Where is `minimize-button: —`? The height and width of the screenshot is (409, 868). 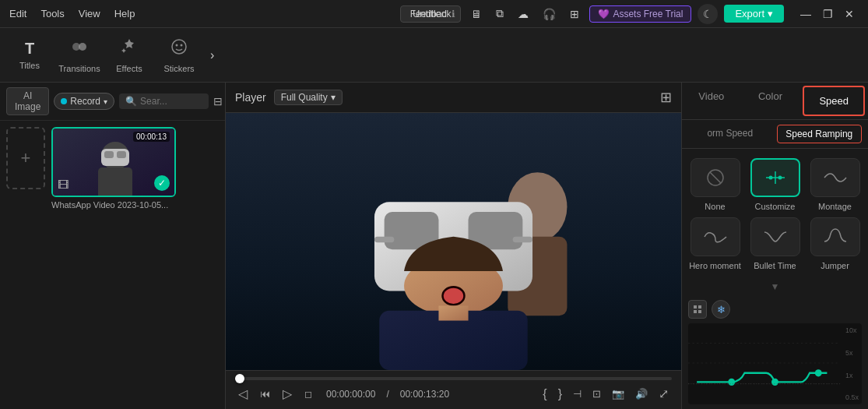
minimize-button: — is located at coordinates (806, 14).